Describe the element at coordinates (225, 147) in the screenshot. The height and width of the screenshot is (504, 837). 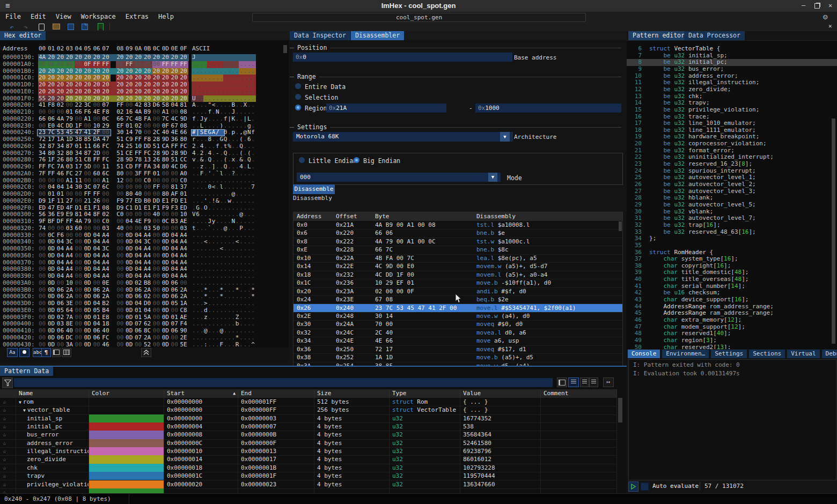
I see `ascii-char: t` at that location.